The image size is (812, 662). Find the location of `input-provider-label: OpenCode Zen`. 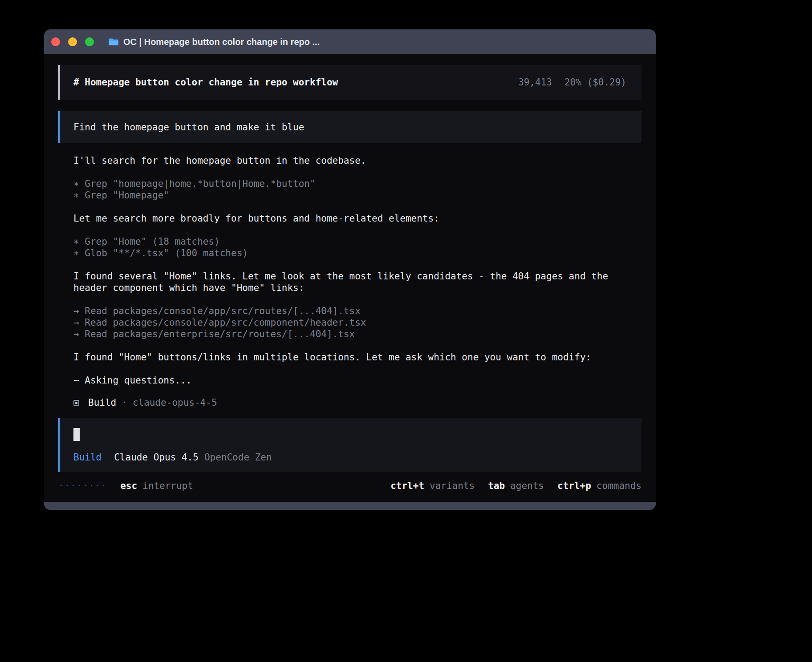

input-provider-label: OpenCode Zen is located at coordinates (238, 457).